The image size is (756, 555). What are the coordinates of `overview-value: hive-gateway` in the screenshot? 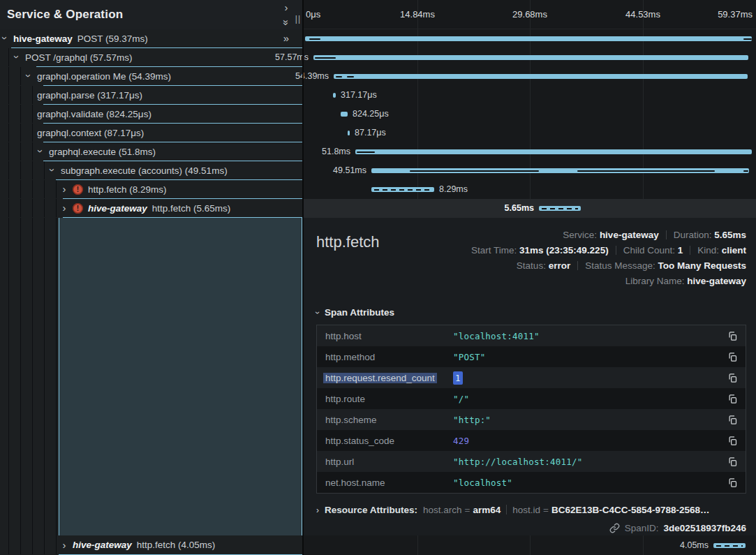 It's located at (716, 281).